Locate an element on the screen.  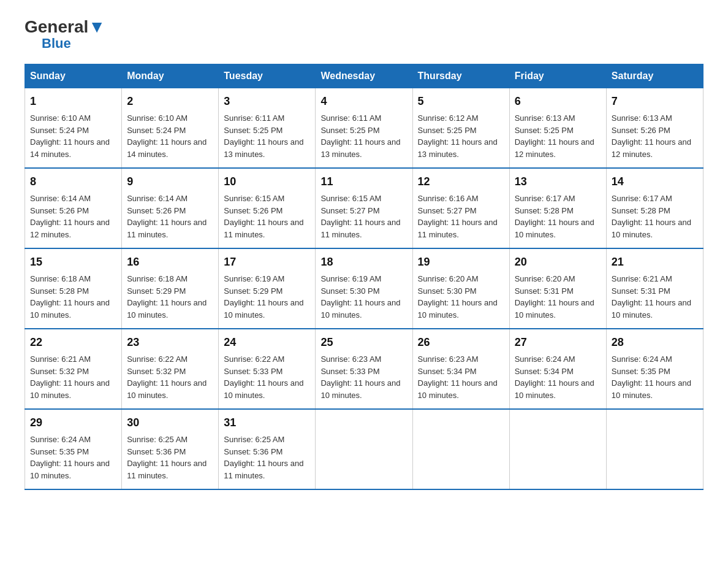
day-sunset: Sunset: 5:31 PM is located at coordinates (544, 291).